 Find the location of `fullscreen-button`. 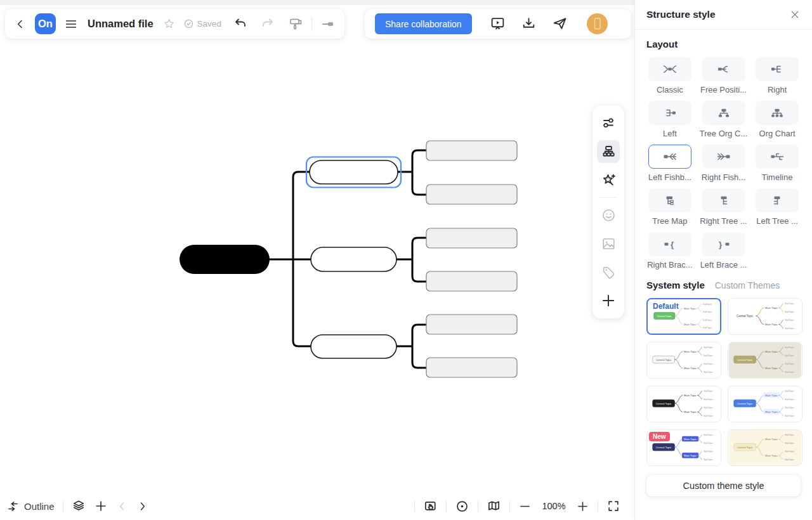

fullscreen-button is located at coordinates (613, 506).